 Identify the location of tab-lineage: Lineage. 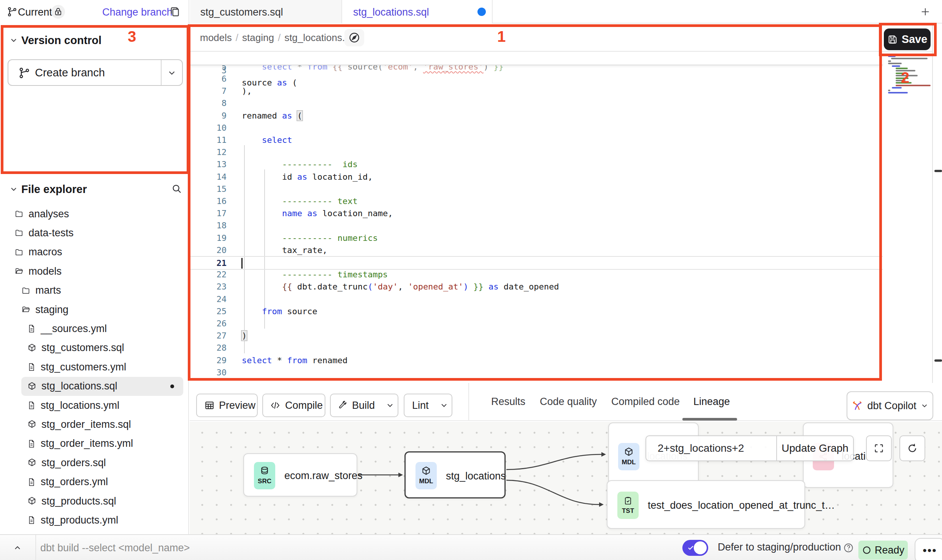
(712, 402).